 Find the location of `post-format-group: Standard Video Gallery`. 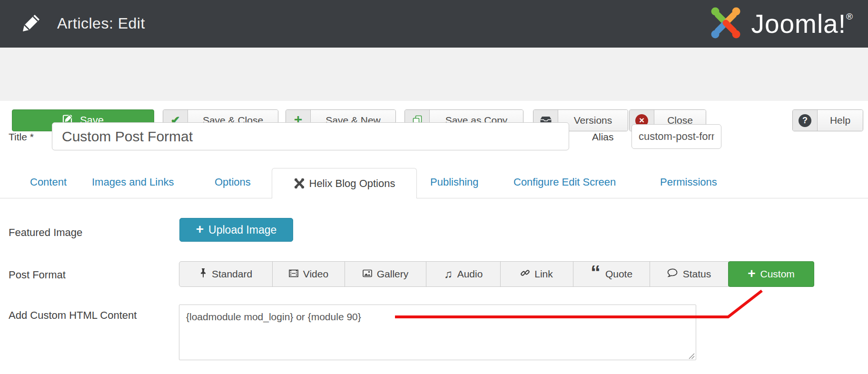

post-format-group: Standard Video Gallery is located at coordinates (497, 274).